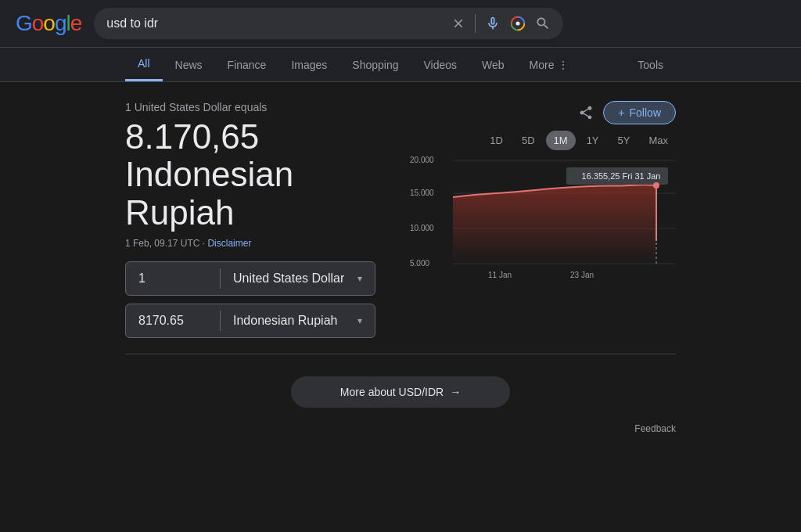  Describe the element at coordinates (400, 392) in the screenshot. I see `more-btn-row: More about USD/IDR →` at that location.